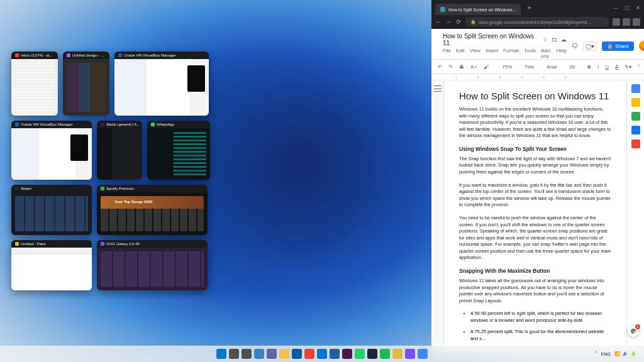  Describe the element at coordinates (119, 150) in the screenshot. I see `taskview-thumb-slack: Slack | general | A...` at that location.